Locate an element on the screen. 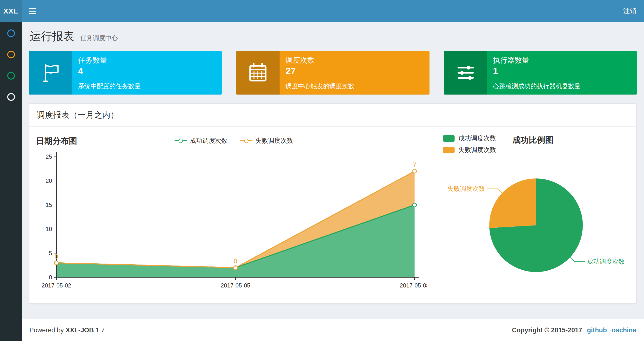 Image resolution: width=644 pixels, height=341 pixels. hamburger-icon is located at coordinates (32, 9).